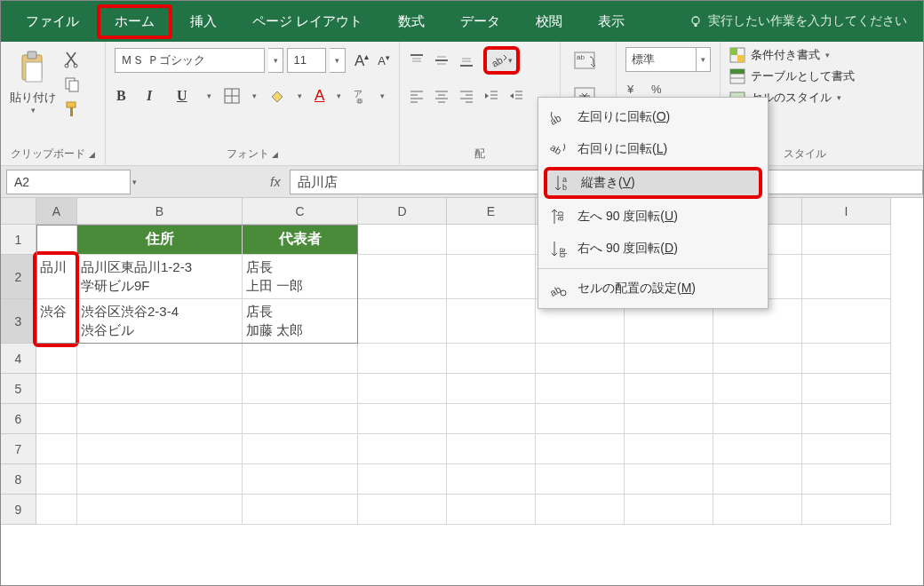 Image resolution: width=924 pixels, height=586 pixels. What do you see at coordinates (68, 182) in the screenshot?
I see `name-box: A2` at bounding box center [68, 182].